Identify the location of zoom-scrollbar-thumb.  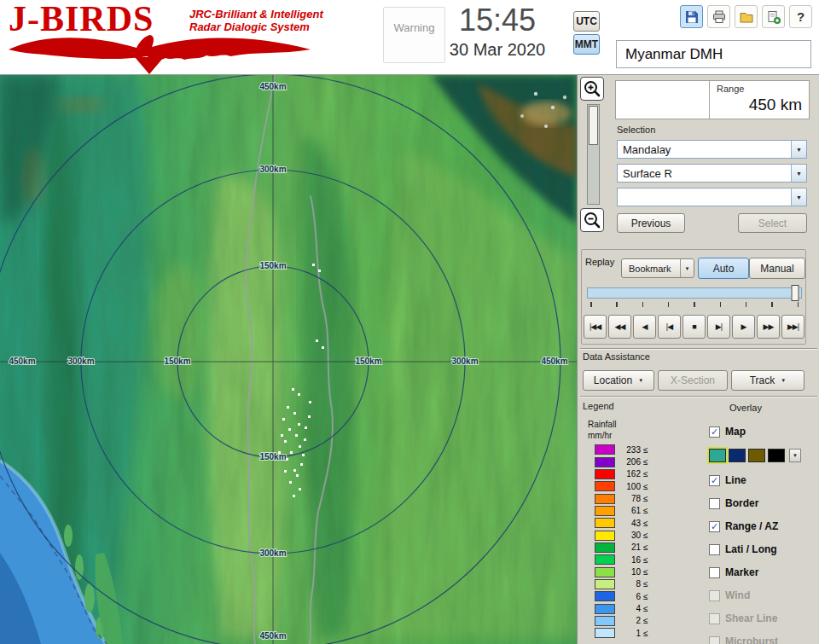
(594, 125).